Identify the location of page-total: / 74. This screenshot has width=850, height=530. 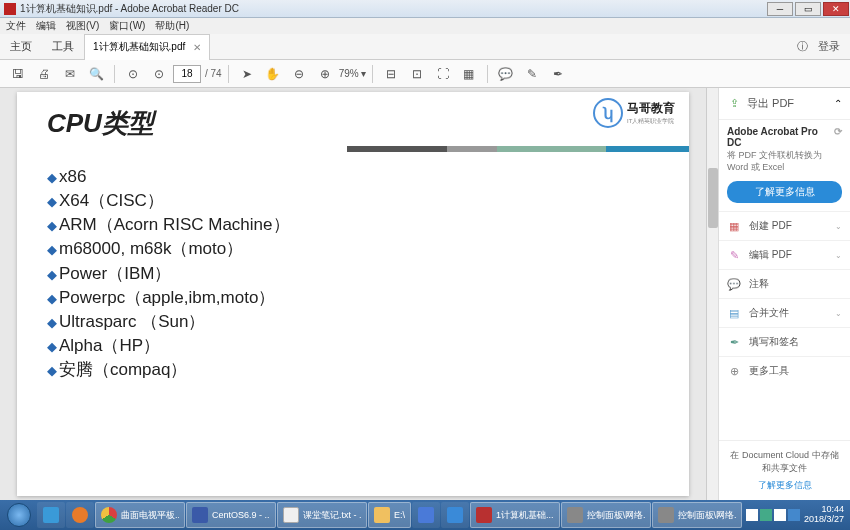
(214, 74).